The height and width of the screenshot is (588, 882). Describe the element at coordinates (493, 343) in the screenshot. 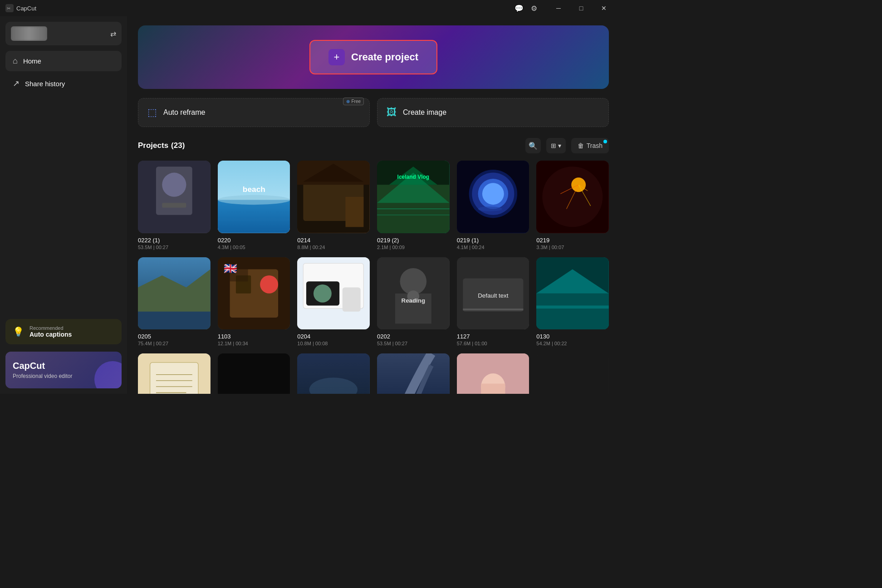

I see `project-meta: 57.6M | 01:00` at that location.